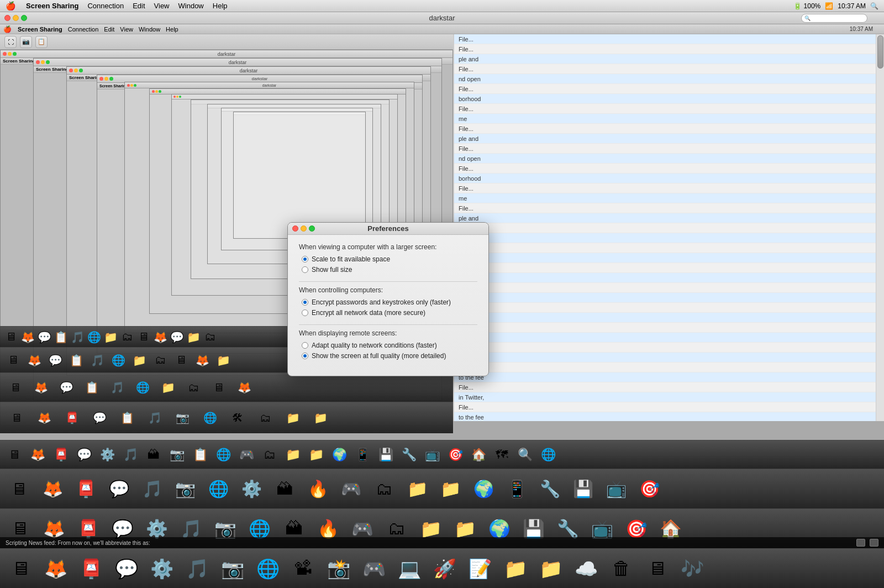  I want to click on main-dock-row-4: 🖥 🦊 📮 💬 ⚙️ 🎵 🏔 📷 📋 🌐 🎮 🗂 📁 📁 🌍 📱 💾 🔧 📺 🎯…, so click(442, 454).